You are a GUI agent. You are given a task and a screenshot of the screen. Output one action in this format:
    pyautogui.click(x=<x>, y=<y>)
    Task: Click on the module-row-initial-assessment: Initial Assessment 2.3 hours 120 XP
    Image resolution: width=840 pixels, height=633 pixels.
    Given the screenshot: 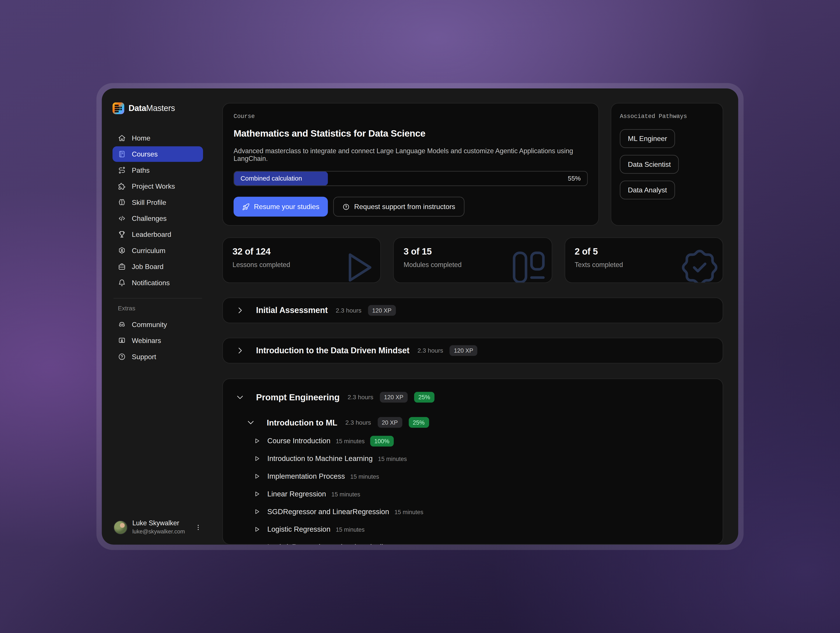 What is the action you would take?
    pyautogui.click(x=472, y=310)
    